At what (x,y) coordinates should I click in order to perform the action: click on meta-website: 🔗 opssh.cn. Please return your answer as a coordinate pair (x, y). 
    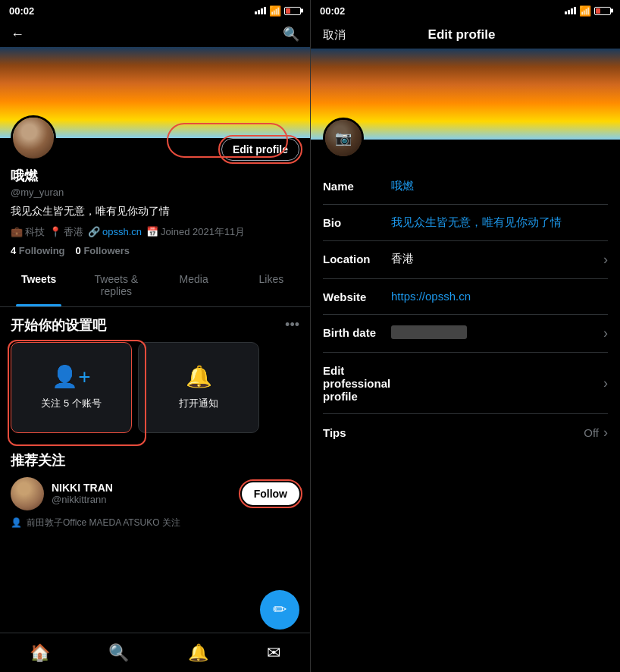
    Looking at the image, I should click on (115, 232).